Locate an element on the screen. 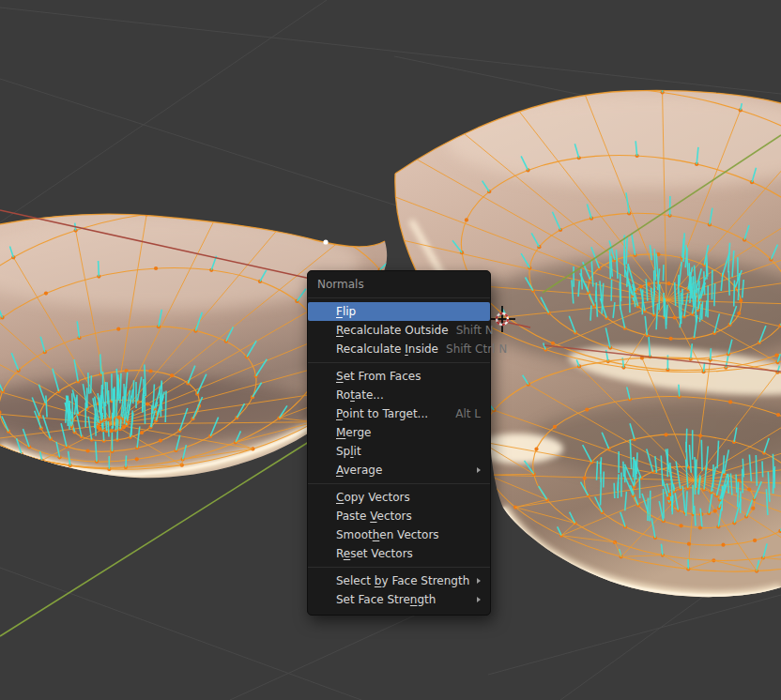 The height and width of the screenshot is (700, 781). menu-item-reset-vectors: Reset Vectors is located at coordinates (399, 554).